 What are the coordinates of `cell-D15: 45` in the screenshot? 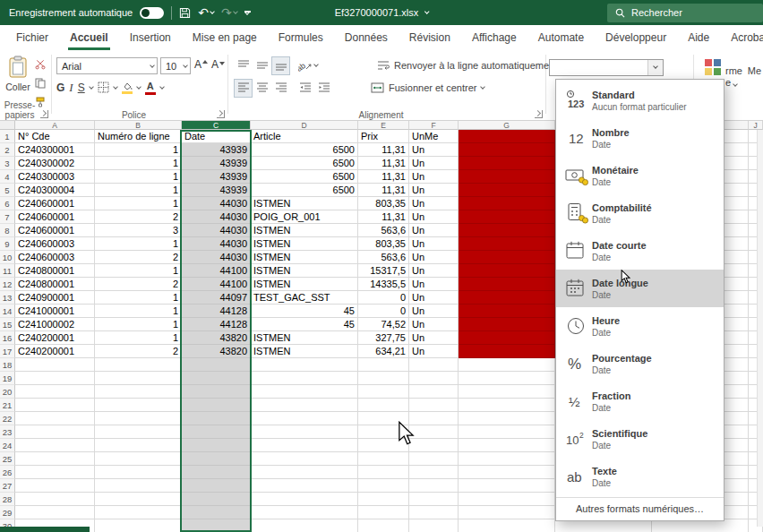 It's located at (304, 324).